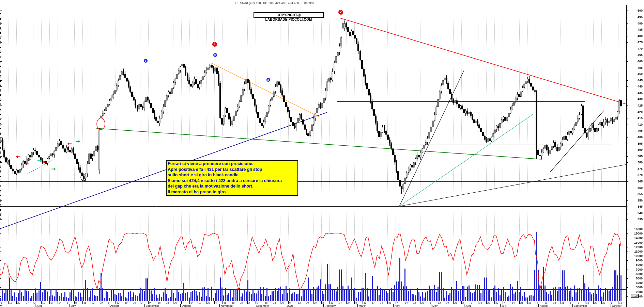 The image size is (644, 307). I want to click on annotation-line: sullo short e si gira in black candle., so click(232, 175).